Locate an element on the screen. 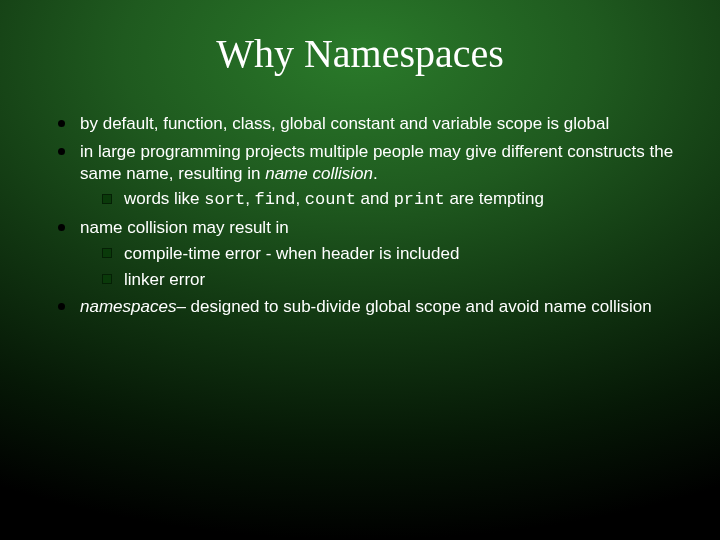 The height and width of the screenshot is (540, 720). bullet-text: words like is located at coordinates (164, 198).